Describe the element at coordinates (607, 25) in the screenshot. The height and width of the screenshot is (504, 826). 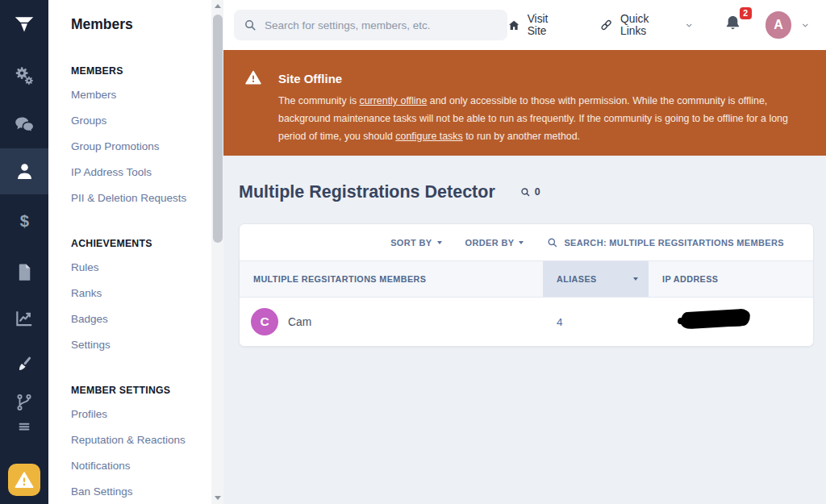
I see `link-icon` at that location.